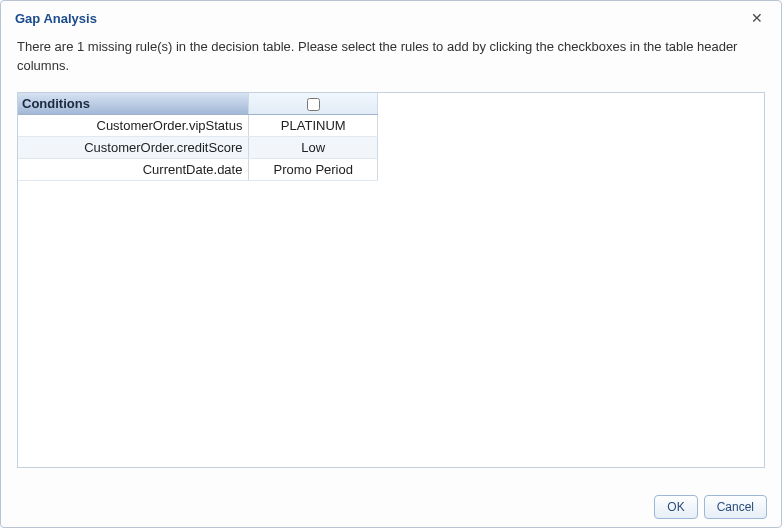  I want to click on ok-button: OK, so click(676, 507).